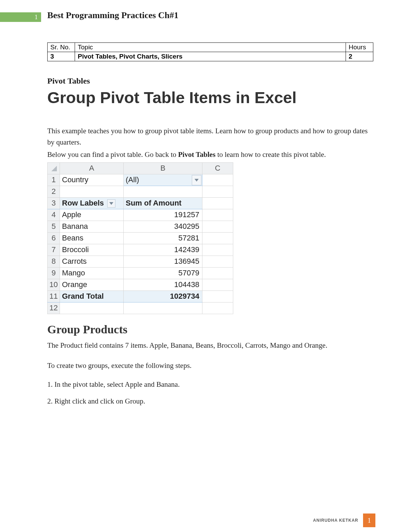 This screenshot has width=411, height=532. Describe the element at coordinates (54, 168) in the screenshot. I see `excel-select-all-corner` at that location.